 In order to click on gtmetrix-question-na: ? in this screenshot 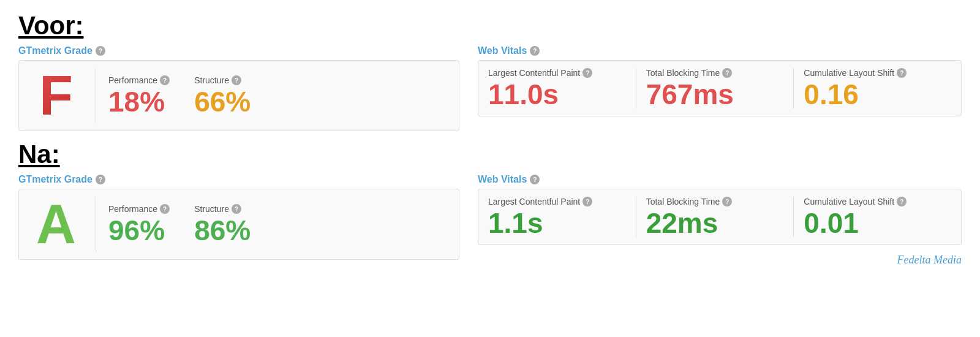, I will do `click(100, 180)`.